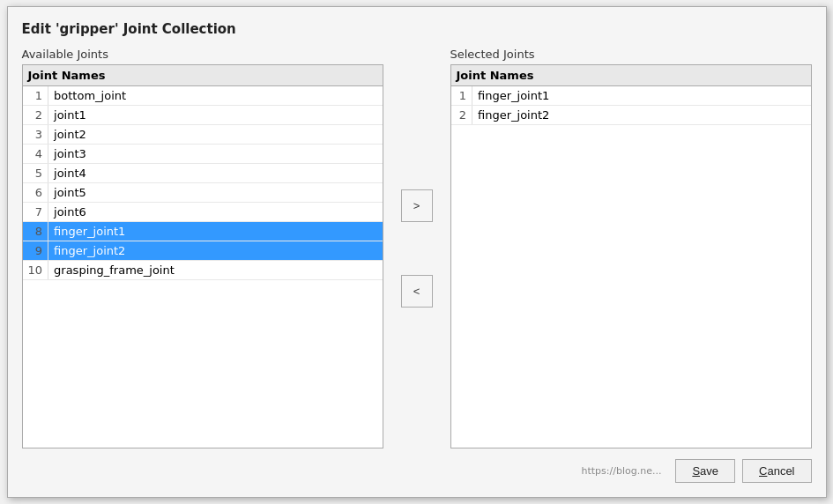 The width and height of the screenshot is (833, 504). What do you see at coordinates (215, 96) in the screenshot?
I see `joint-name: bottom_joint` at bounding box center [215, 96].